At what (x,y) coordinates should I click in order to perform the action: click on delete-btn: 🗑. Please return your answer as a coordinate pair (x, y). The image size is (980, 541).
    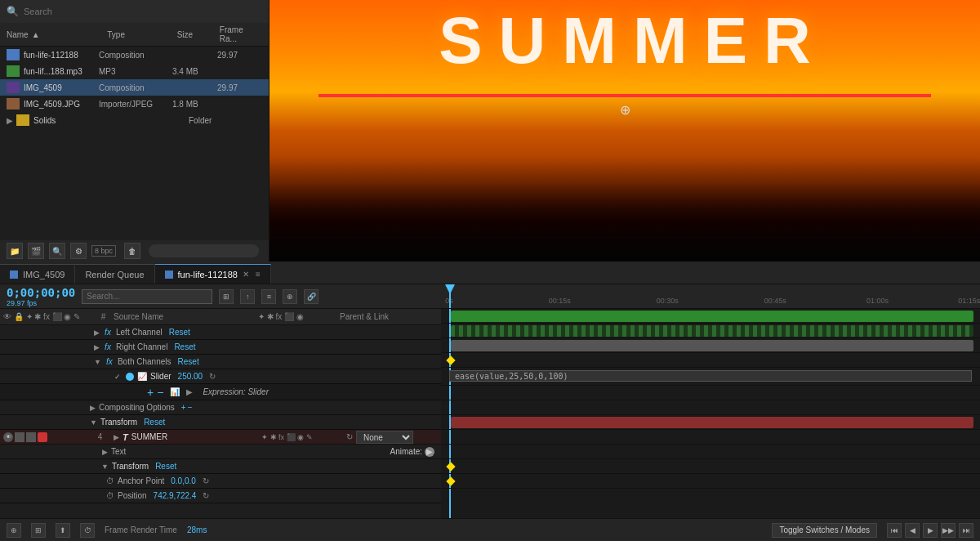
    Looking at the image, I should click on (132, 251).